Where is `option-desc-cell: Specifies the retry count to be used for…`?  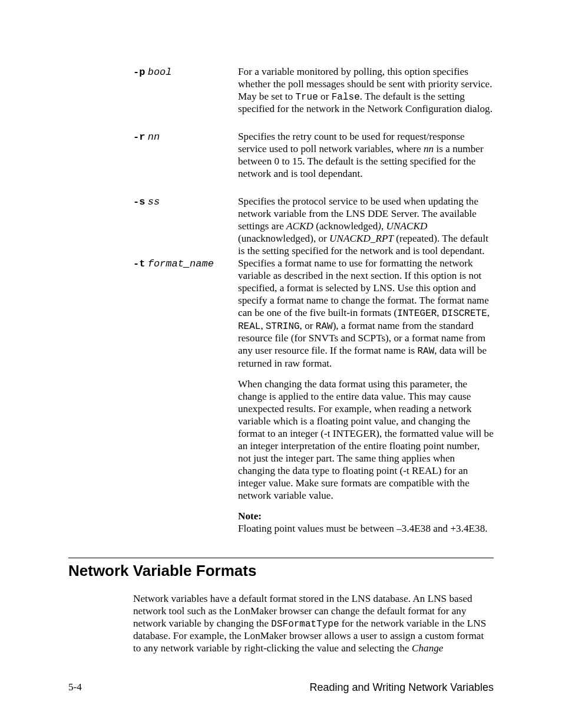
option-desc-cell: Specifies the retry count to be used for… is located at coordinates (366, 156).